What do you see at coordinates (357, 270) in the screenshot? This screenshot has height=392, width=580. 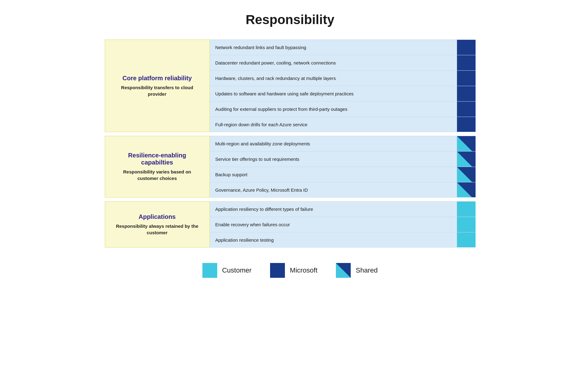 I see `legend-item-shared: Shared` at bounding box center [357, 270].